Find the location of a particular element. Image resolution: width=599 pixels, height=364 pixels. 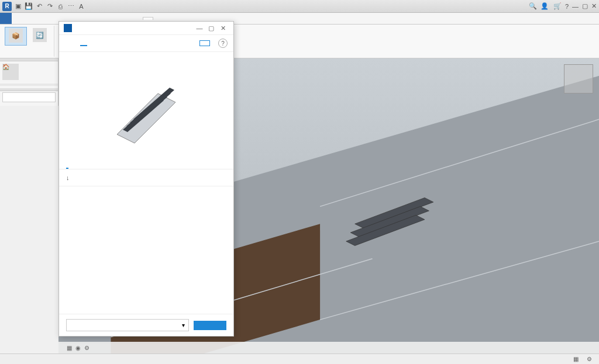

search-icon: 🔍 is located at coordinates (533, 6).